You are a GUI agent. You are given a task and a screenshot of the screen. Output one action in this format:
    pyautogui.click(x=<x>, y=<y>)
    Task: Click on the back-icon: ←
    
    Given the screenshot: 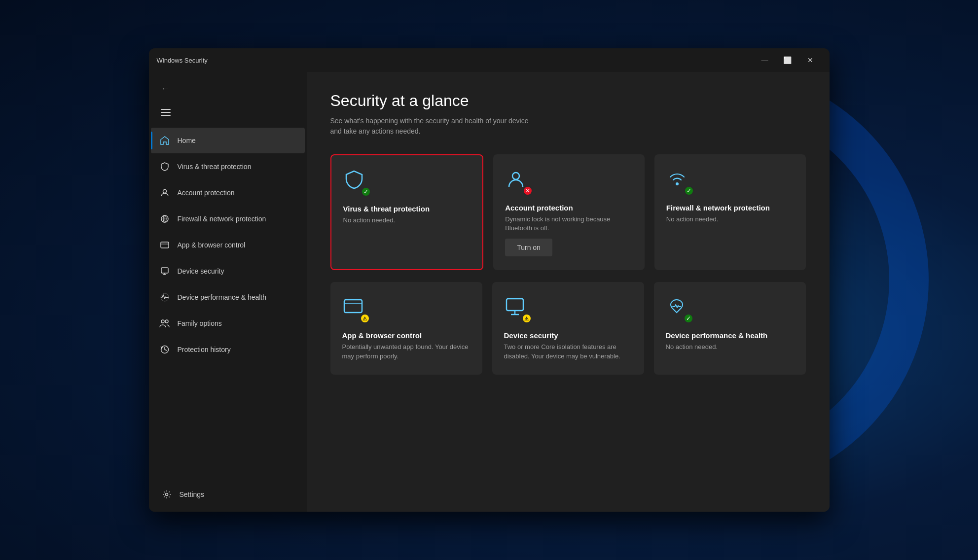 What is the action you would take?
    pyautogui.click(x=166, y=89)
    